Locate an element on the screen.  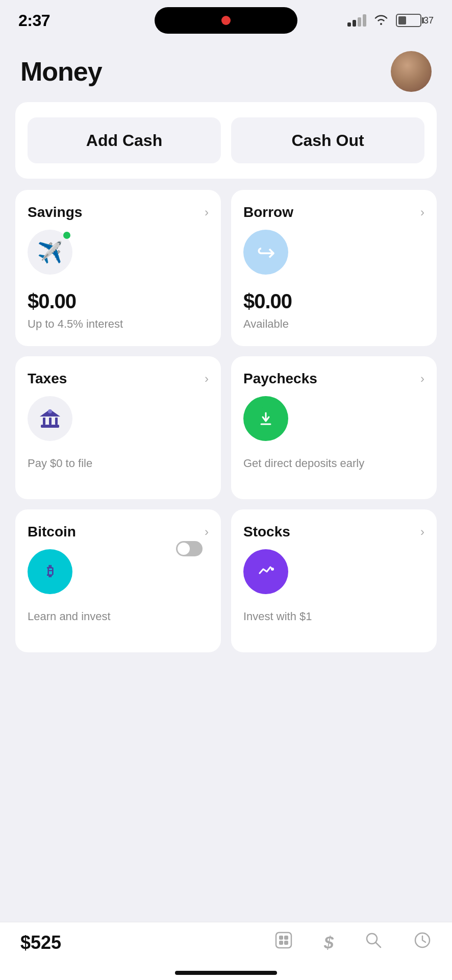
nav-balance: $525 is located at coordinates (147, 943).